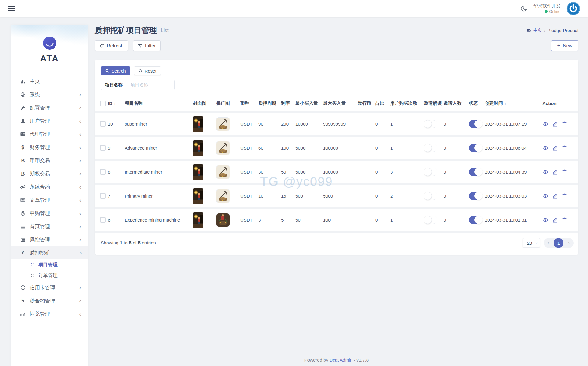  Describe the element at coordinates (50, 240) in the screenshot. I see `sidebar-item-risk: 风控管理 ‹` at that location.